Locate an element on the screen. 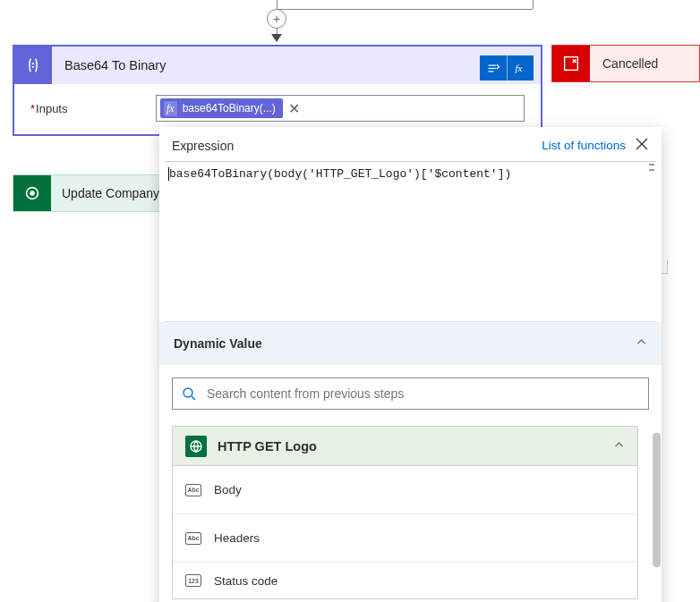  dv-item-label: Status code is located at coordinates (245, 581).